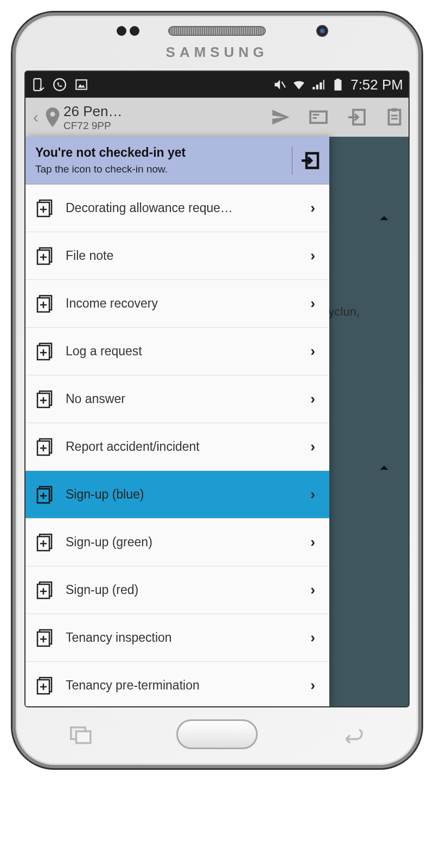 This screenshot has height=868, width=434. I want to click on list-item: Sign-up (blue)›, so click(177, 495).